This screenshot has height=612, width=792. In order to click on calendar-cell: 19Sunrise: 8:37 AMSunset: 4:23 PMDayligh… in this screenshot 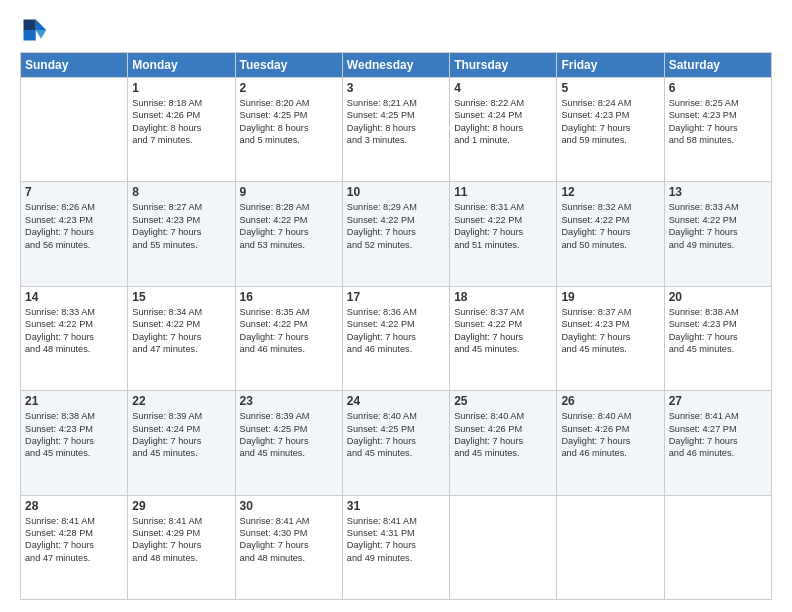, I will do `click(610, 338)`.